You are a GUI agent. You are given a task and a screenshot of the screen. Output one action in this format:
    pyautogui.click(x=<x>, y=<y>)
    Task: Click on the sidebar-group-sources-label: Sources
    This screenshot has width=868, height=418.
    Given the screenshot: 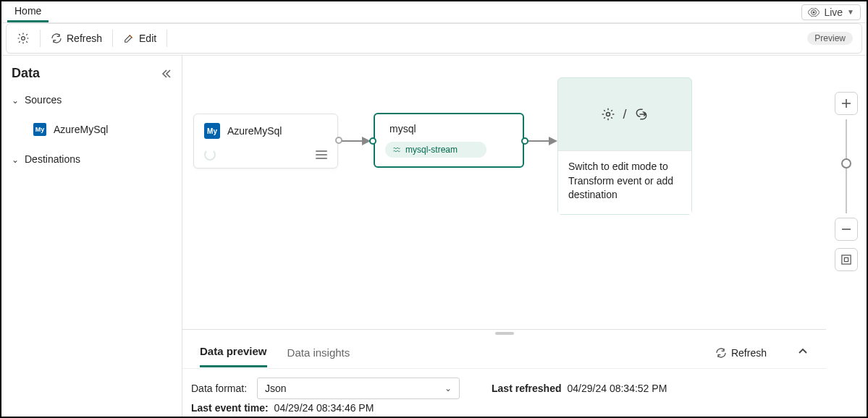 What is the action you would take?
    pyautogui.click(x=43, y=100)
    